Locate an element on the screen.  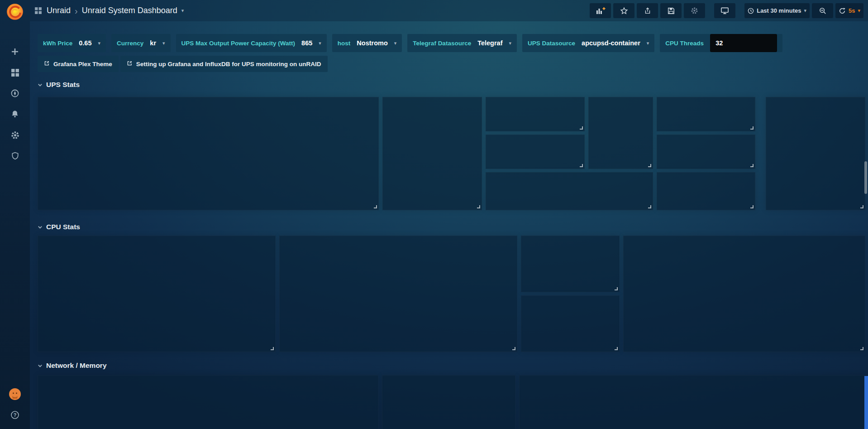
section-cpu-stats: CPU Stats is located at coordinates (59, 227).